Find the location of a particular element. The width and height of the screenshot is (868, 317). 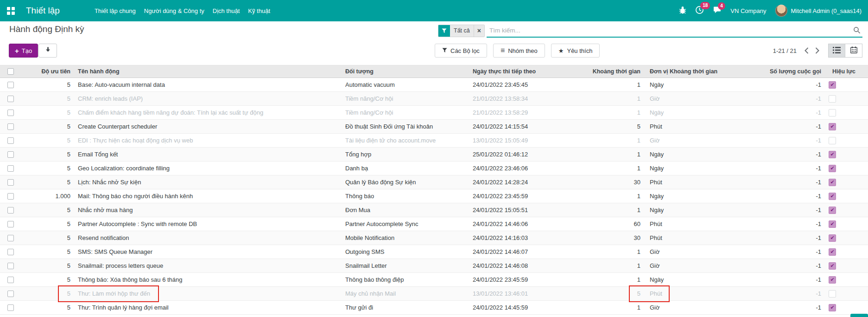

cell-interval-number: 5 is located at coordinates (615, 126).